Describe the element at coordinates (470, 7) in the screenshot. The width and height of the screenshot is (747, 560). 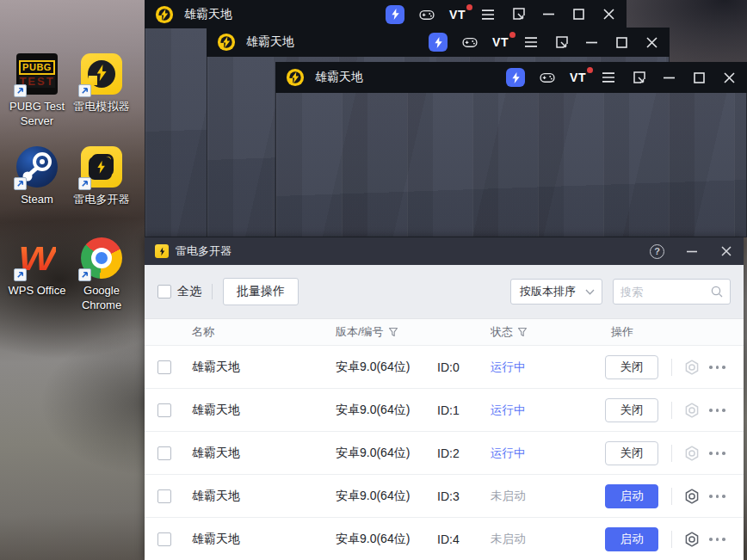
I see `vt-alert-dot` at that location.